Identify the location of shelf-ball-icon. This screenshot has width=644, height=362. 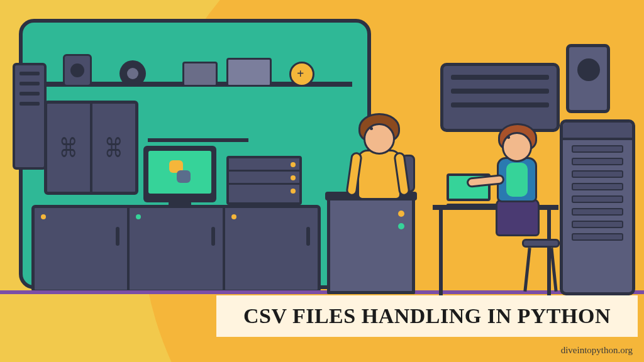
(302, 74).